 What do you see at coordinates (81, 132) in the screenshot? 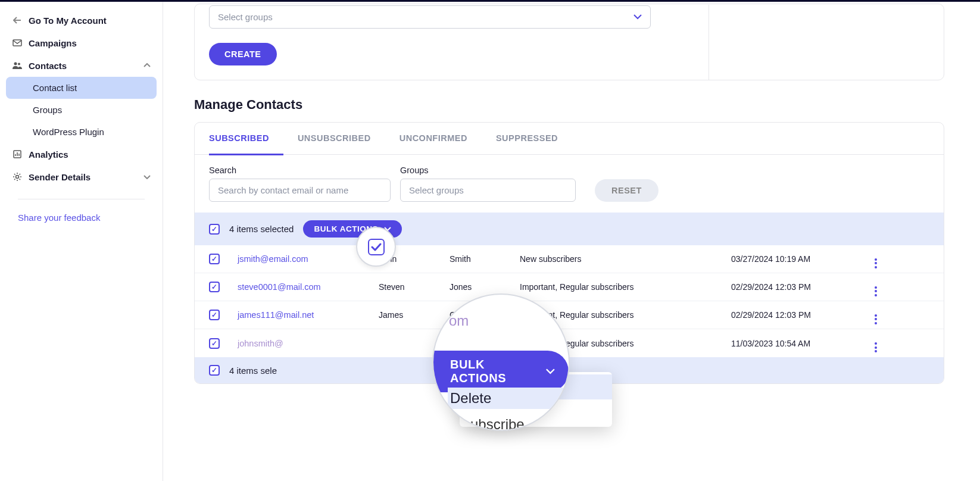
I see `nav-wp-plugin: WordPress Plugin` at bounding box center [81, 132].